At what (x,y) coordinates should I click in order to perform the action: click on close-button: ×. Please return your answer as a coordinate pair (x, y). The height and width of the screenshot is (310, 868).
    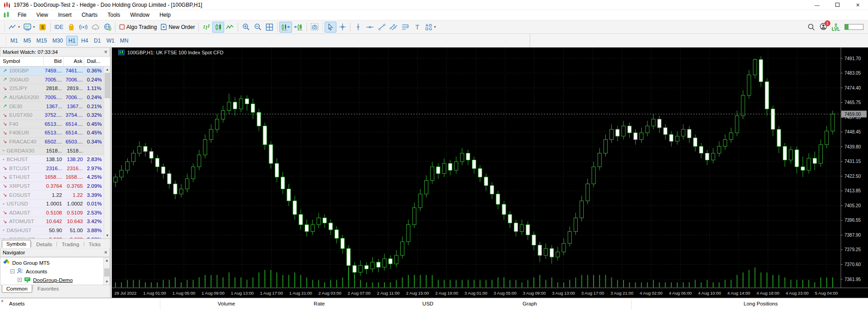
    Looking at the image, I should click on (858, 5).